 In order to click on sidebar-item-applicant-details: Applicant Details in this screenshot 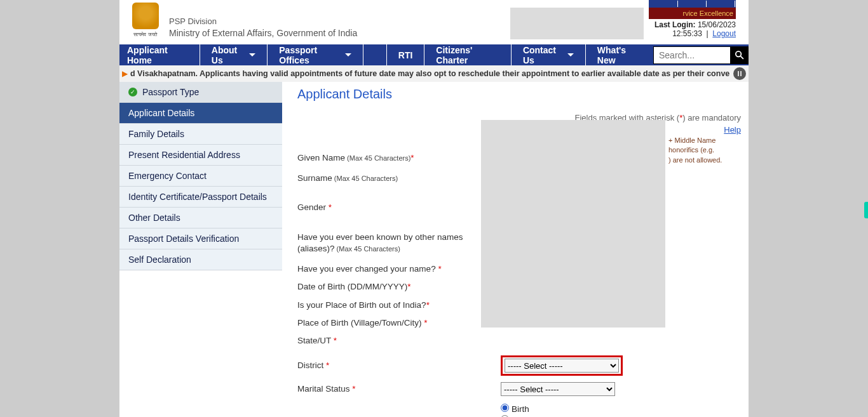, I will do `click(201, 113)`.